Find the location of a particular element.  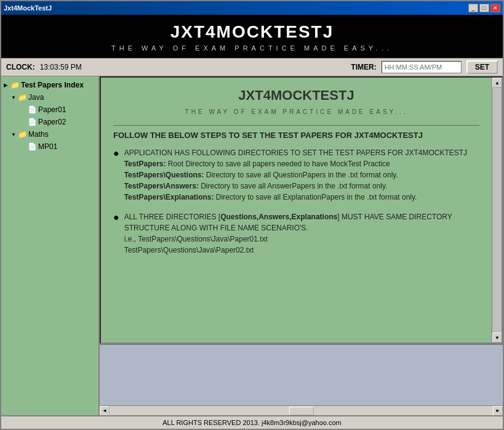

bullet-content-2: ALL THREE DIRECTORIES [Questions,Answers… is located at coordinates (302, 233).